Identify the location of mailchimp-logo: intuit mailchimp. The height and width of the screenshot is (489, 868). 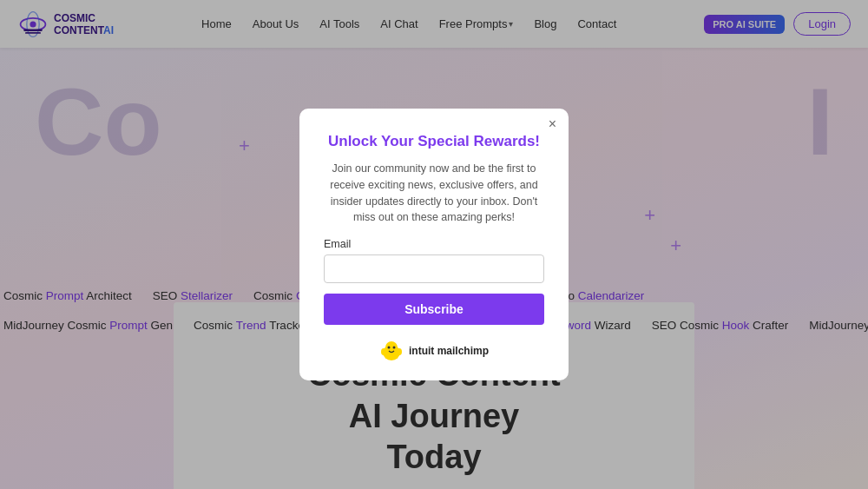
(434, 351).